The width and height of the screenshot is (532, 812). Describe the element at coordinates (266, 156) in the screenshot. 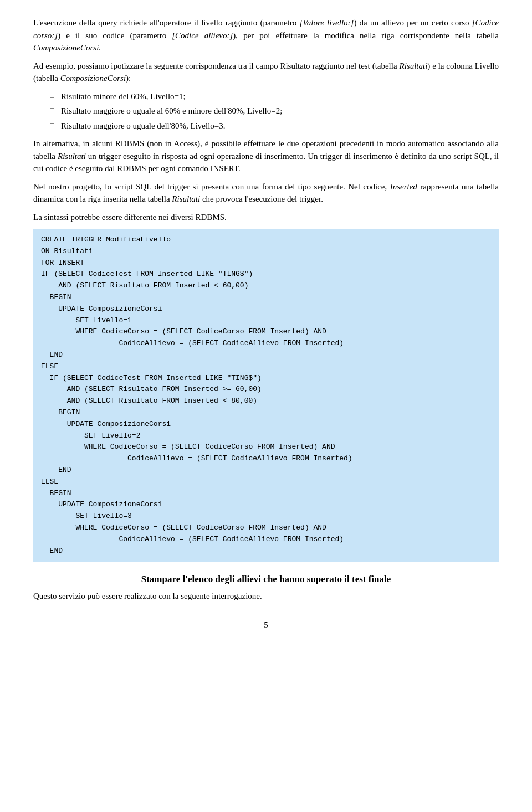

I see `alternative-paragraph: In alternativa, in alcuni RDBMS (non in …` at that location.